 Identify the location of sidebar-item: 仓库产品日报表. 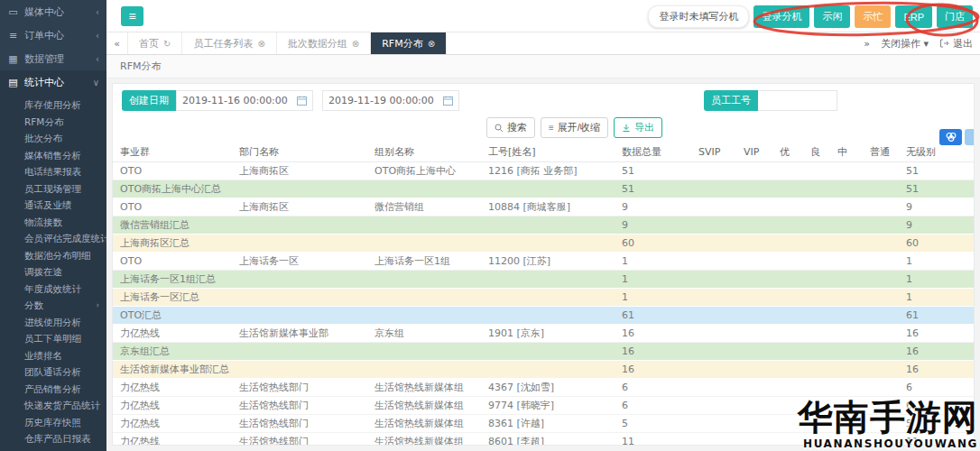
(53, 438).